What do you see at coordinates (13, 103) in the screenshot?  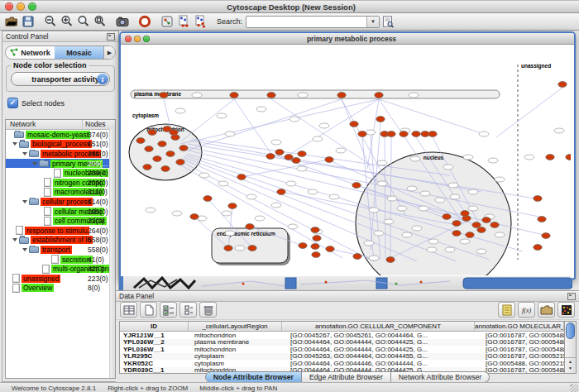 I see `select-nodes-checkbox: ✓` at bounding box center [13, 103].